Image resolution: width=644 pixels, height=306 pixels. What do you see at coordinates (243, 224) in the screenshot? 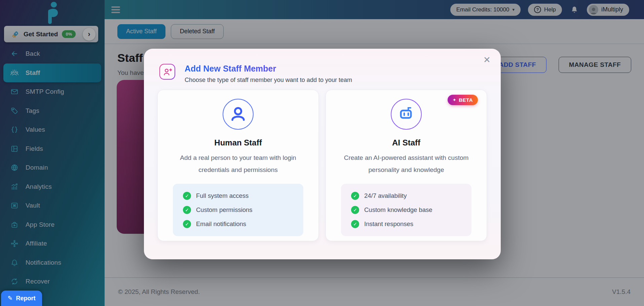
I see `feature-item: ✓ Email notifications` at bounding box center [243, 224].